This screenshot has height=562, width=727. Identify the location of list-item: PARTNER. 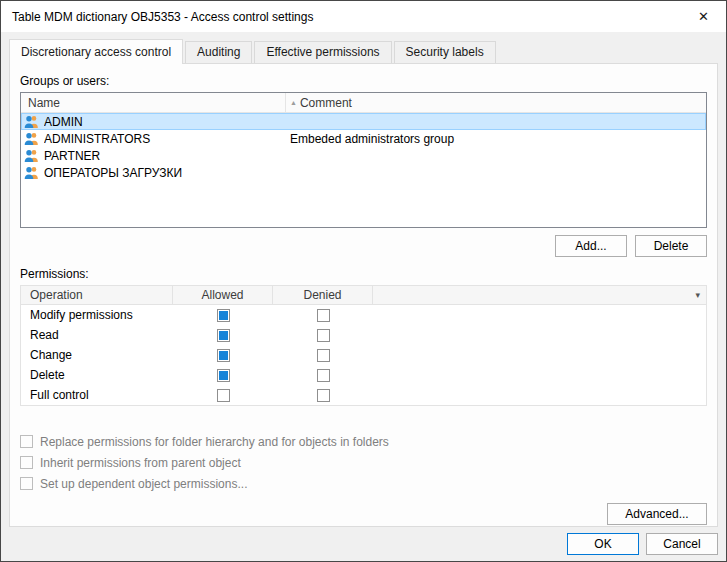
(364, 156).